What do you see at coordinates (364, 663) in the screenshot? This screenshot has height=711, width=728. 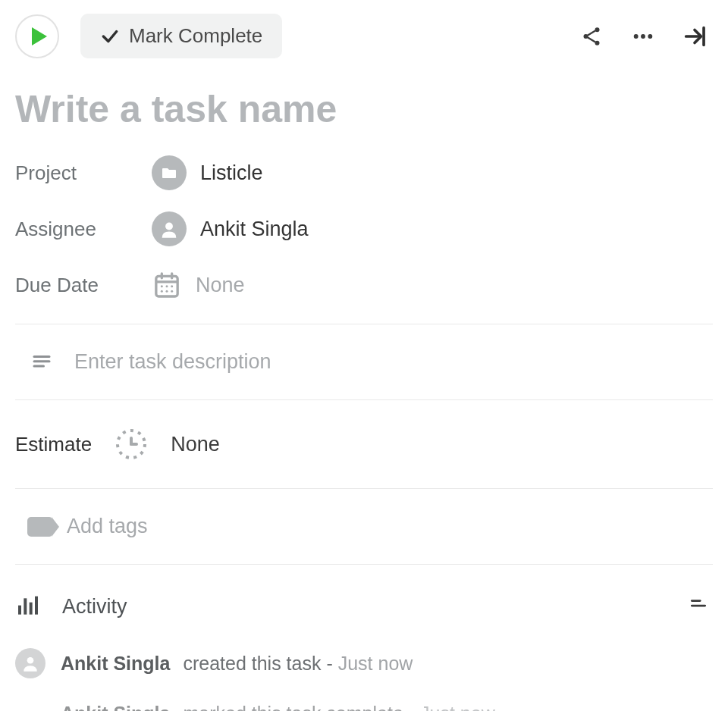 I see `activity-item: Ankit Singla created this task - Just no…` at bounding box center [364, 663].